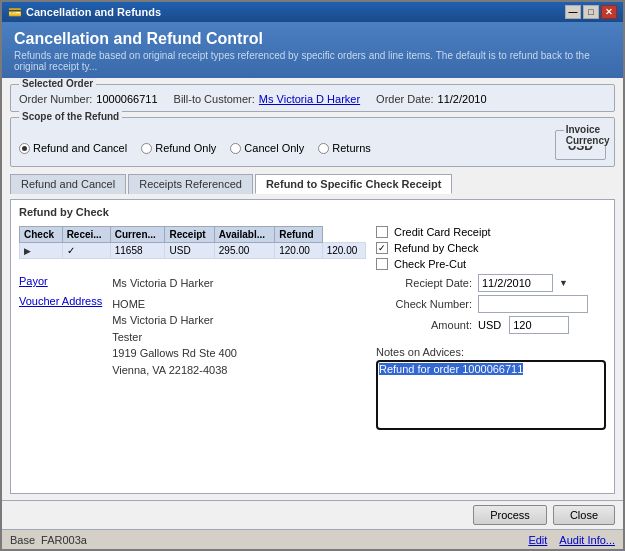 Image resolution: width=625 pixels, height=551 pixels. Describe the element at coordinates (510, 515) in the screenshot. I see `process-button: Process` at that location.